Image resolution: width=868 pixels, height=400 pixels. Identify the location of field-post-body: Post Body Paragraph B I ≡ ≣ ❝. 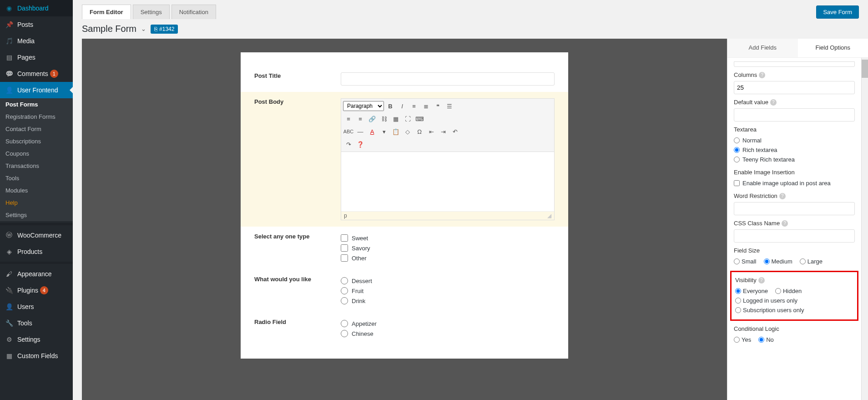
(404, 159).